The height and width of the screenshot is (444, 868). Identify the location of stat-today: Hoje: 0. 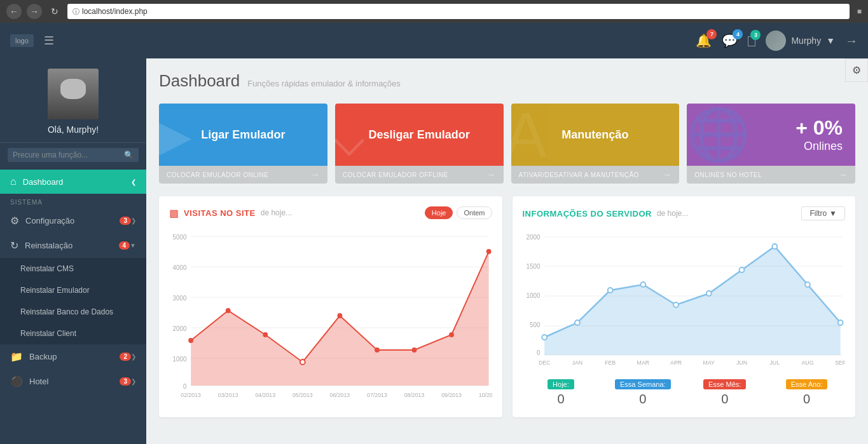
(561, 393).